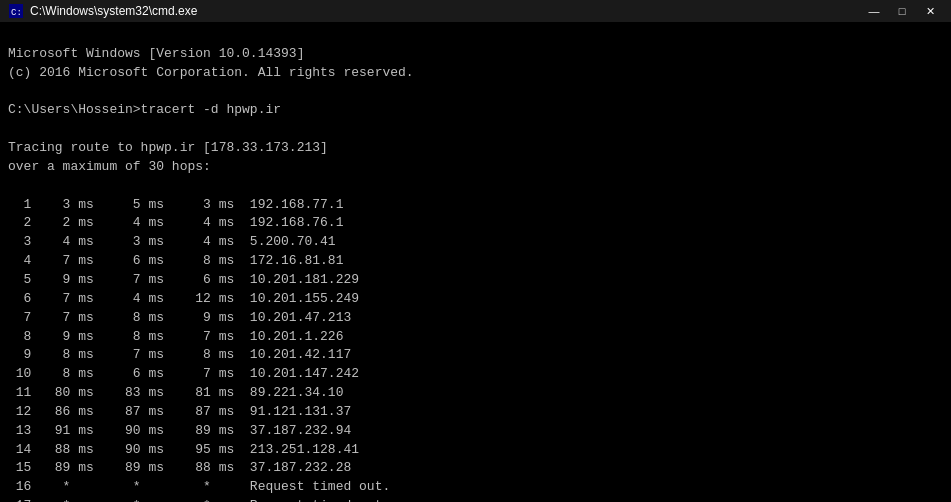 This screenshot has height=502, width=951. I want to click on terminal-line: 6 7 ms 4 ms 12 ms 10.201.155.249, so click(476, 300).